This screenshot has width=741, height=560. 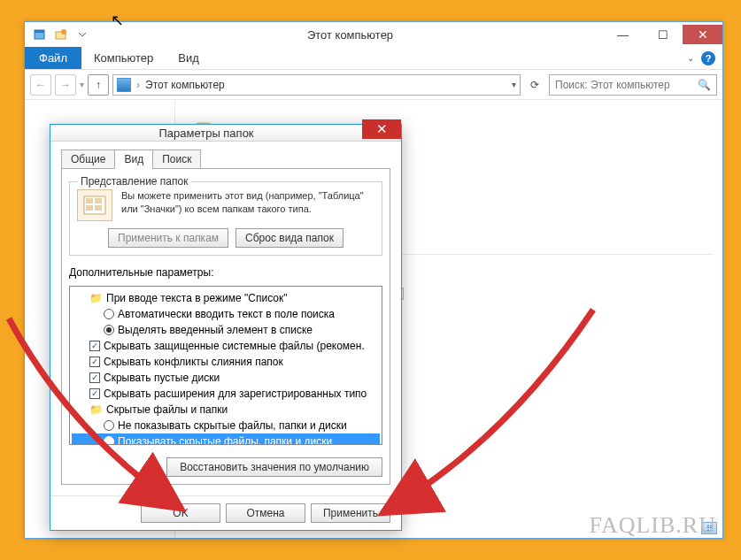 What do you see at coordinates (41, 85) in the screenshot?
I see `nav-back-button: ←` at bounding box center [41, 85].